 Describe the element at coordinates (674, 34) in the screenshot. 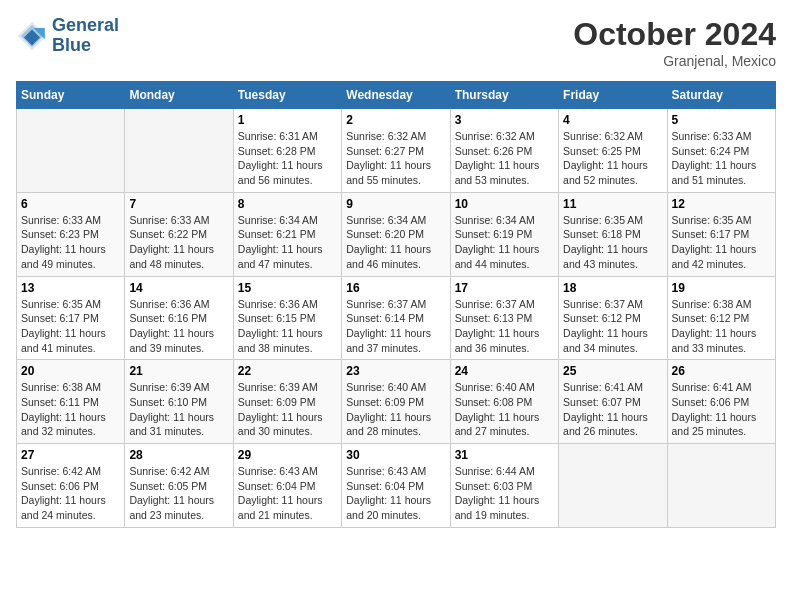

I see `month-title: October 2024` at that location.